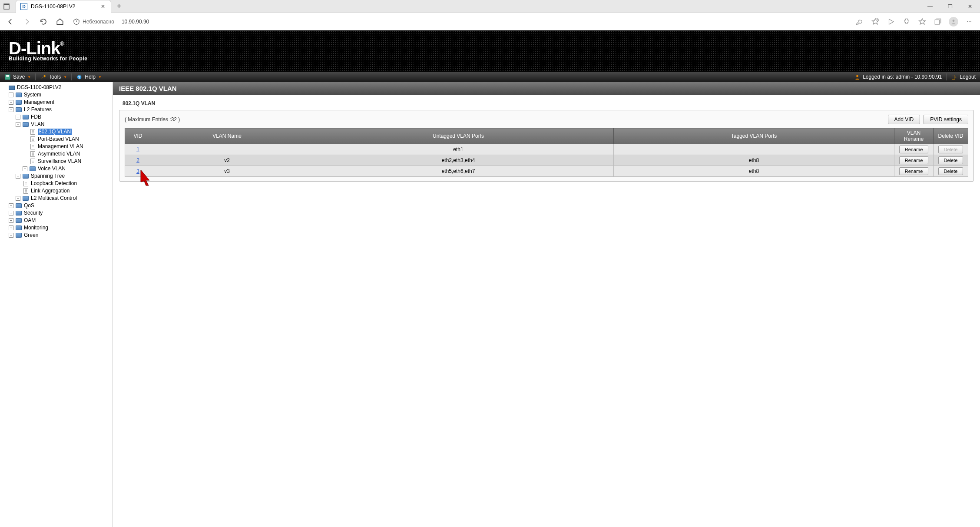  I want to click on password-icon, so click(860, 22).